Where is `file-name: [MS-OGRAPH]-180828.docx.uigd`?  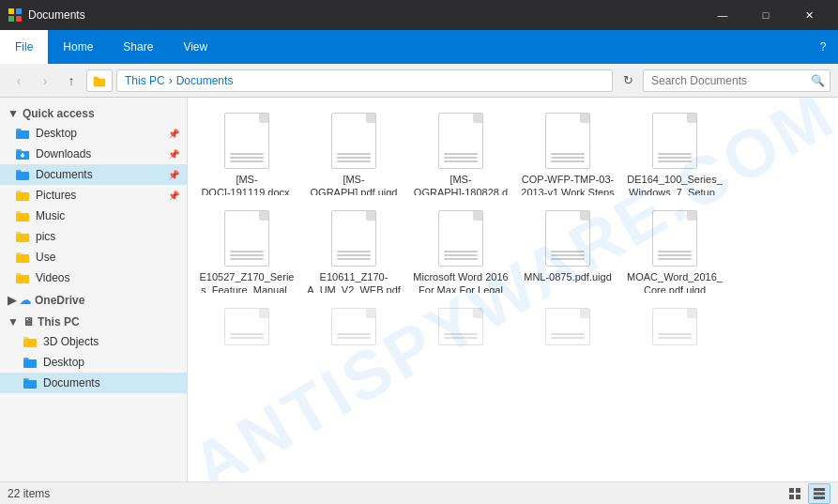
file-name: [MS-OGRAPH]-180828.docx.uigd is located at coordinates (461, 184).